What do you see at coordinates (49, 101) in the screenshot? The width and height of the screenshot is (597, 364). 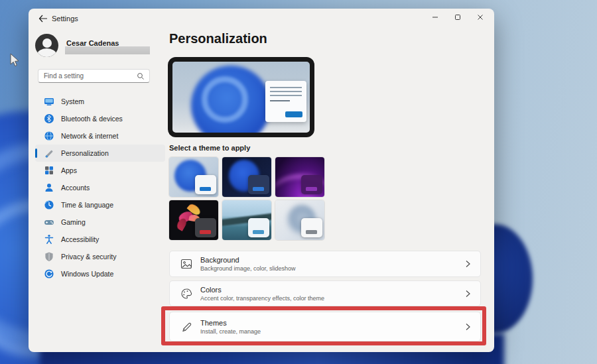 I see `system-icon` at bounding box center [49, 101].